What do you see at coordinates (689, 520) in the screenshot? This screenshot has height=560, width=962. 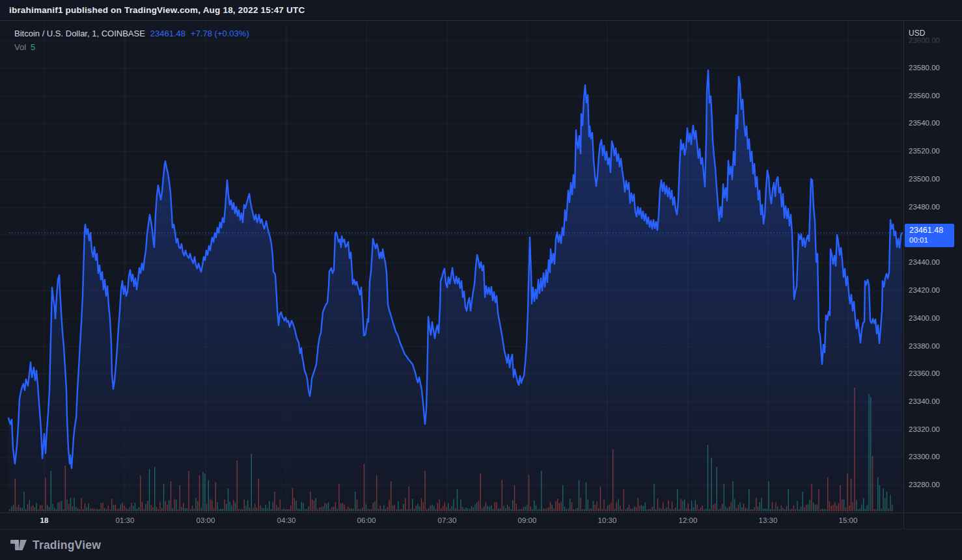 I see `time-tick-label: 12:00` at bounding box center [689, 520].